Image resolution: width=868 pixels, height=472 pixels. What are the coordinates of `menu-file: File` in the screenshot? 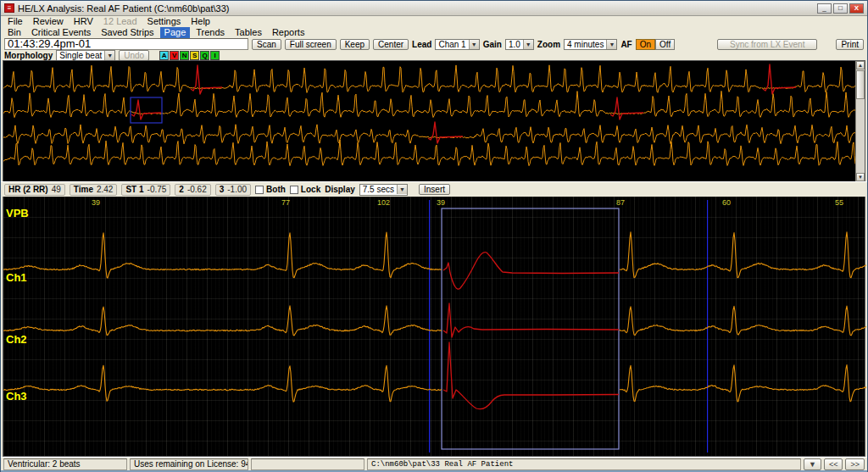 It's located at (15, 22).